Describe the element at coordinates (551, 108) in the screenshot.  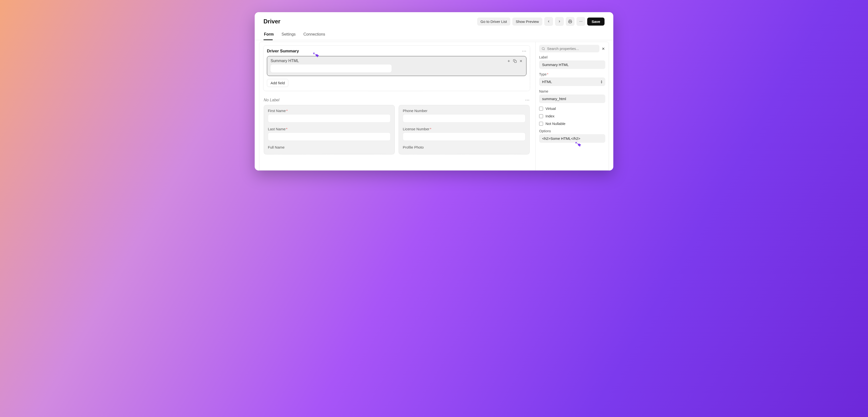
I see `virtual-label: Virtual` at that location.